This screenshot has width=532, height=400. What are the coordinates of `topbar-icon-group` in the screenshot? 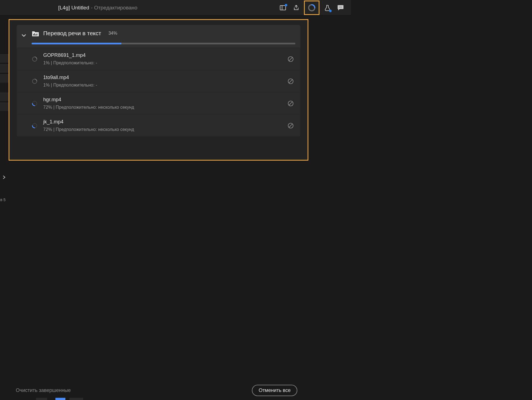 It's located at (312, 8).